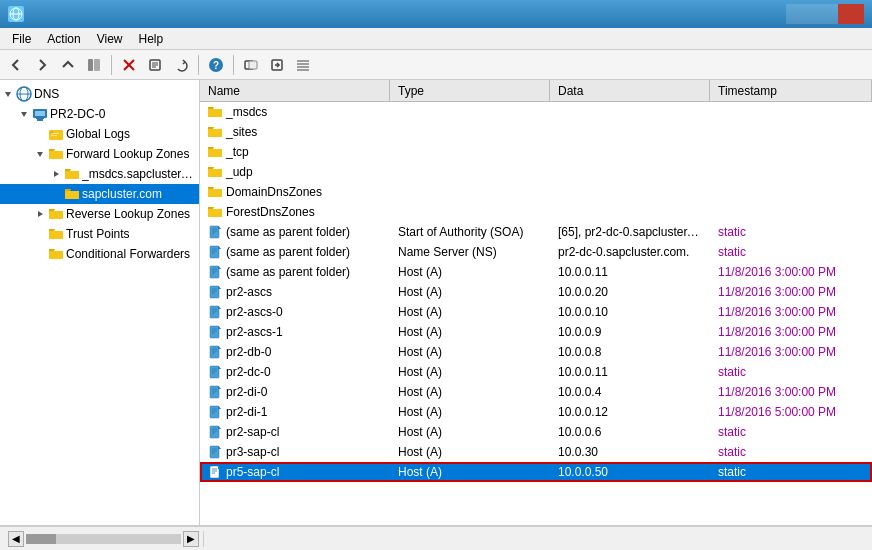 The width and height of the screenshot is (872, 550). Describe the element at coordinates (436, 39) in the screenshot. I see `menu-bar: File Action View Help` at that location.